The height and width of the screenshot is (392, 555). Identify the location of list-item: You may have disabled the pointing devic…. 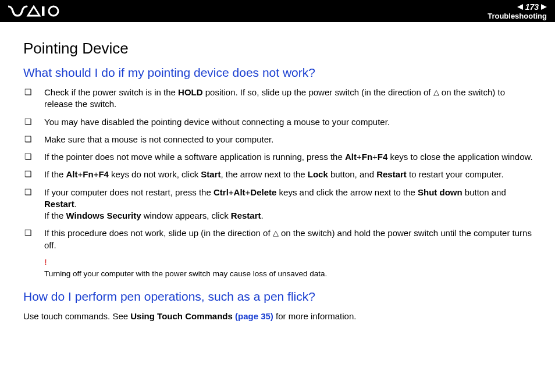
(279, 122).